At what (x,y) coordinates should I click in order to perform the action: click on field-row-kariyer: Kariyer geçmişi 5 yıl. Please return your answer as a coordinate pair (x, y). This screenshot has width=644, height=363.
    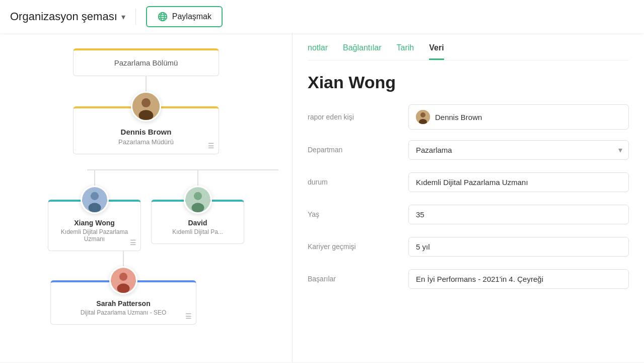
    Looking at the image, I should click on (468, 247).